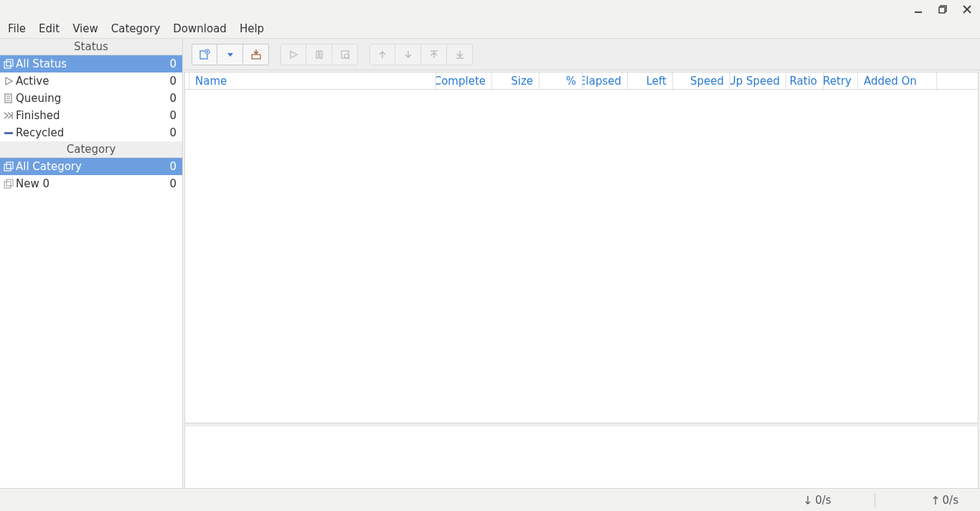  I want to click on sidebar-category-header: Category, so click(91, 149).